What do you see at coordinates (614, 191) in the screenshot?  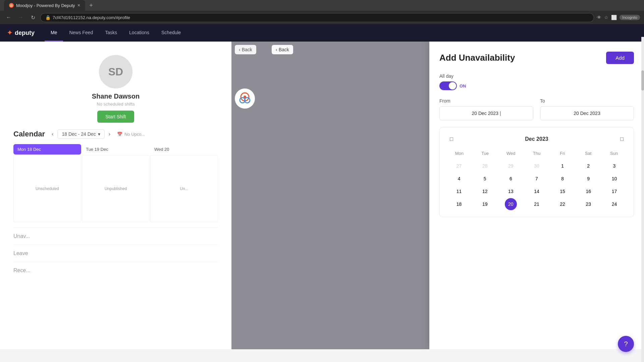 I see `cal-day-17: 17` at bounding box center [614, 191].